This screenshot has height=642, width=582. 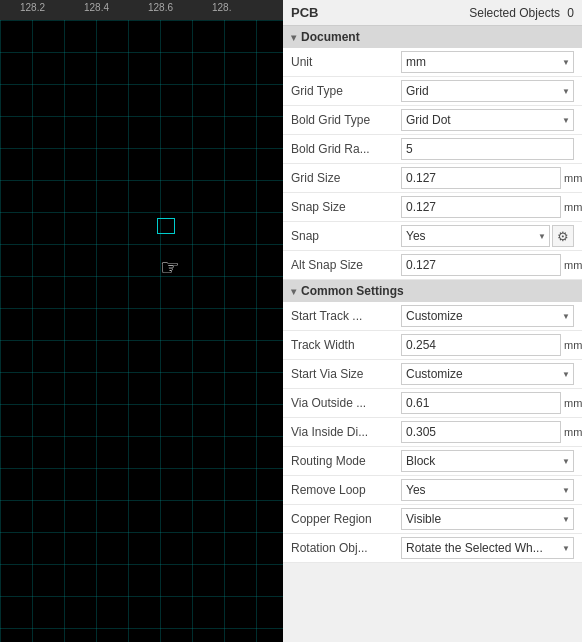 I want to click on prop-value-track-width: mm, so click(x=492, y=345).